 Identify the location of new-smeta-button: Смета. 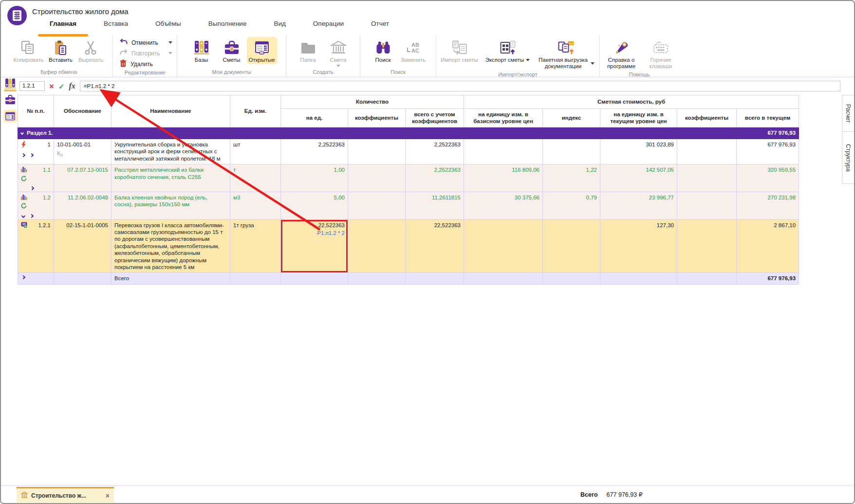
(338, 53).